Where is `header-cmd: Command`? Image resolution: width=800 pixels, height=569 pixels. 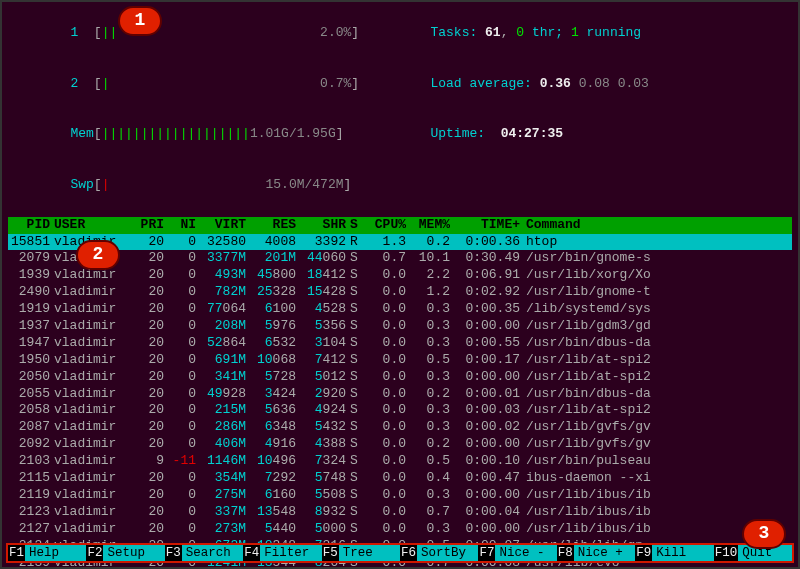
header-cmd: Command is located at coordinates (656, 226).